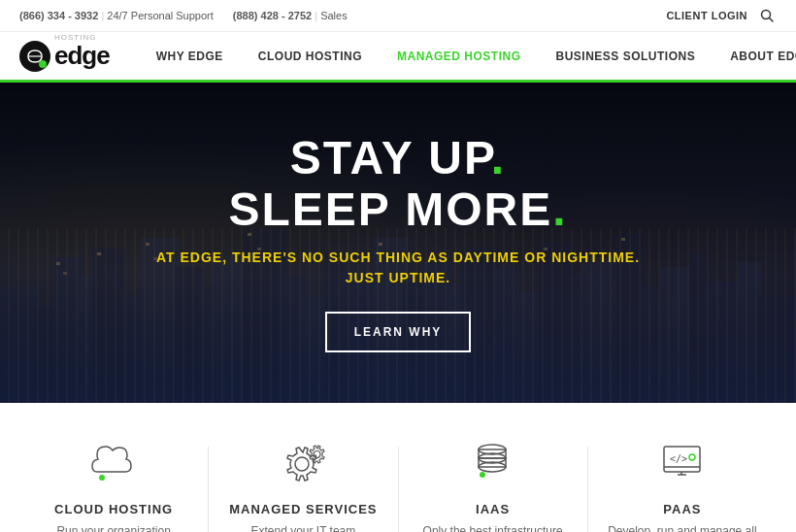 The height and width of the screenshot is (532, 796). I want to click on managed-services-icon, so click(303, 461).